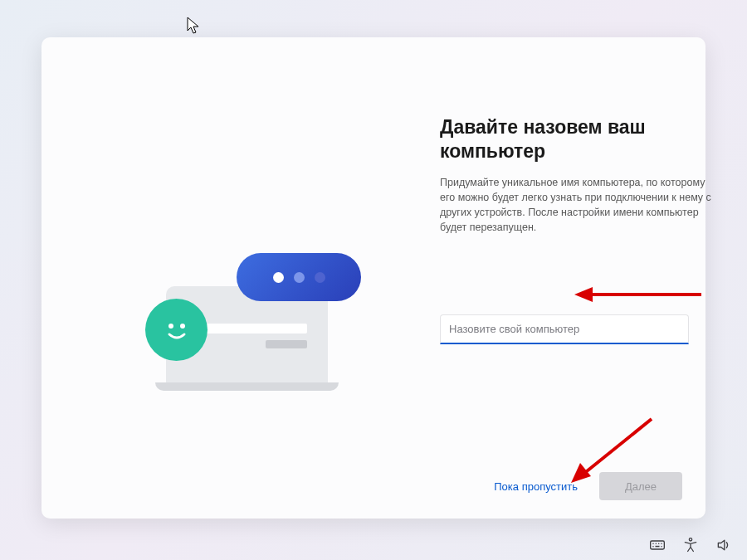  Describe the element at coordinates (724, 545) in the screenshot. I see `volume-icon` at that location.